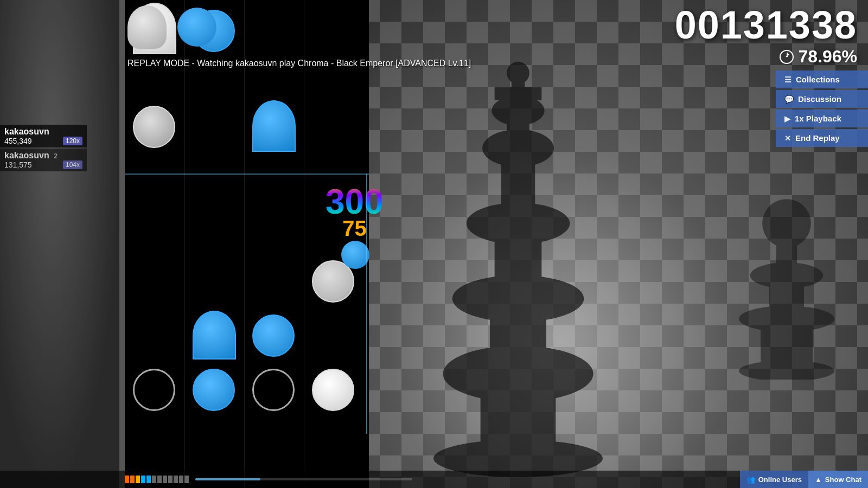 Image resolution: width=868 pixels, height=488 pixels. Describe the element at coordinates (766, 25) in the screenshot. I see `score-number: 00131338` at that location.